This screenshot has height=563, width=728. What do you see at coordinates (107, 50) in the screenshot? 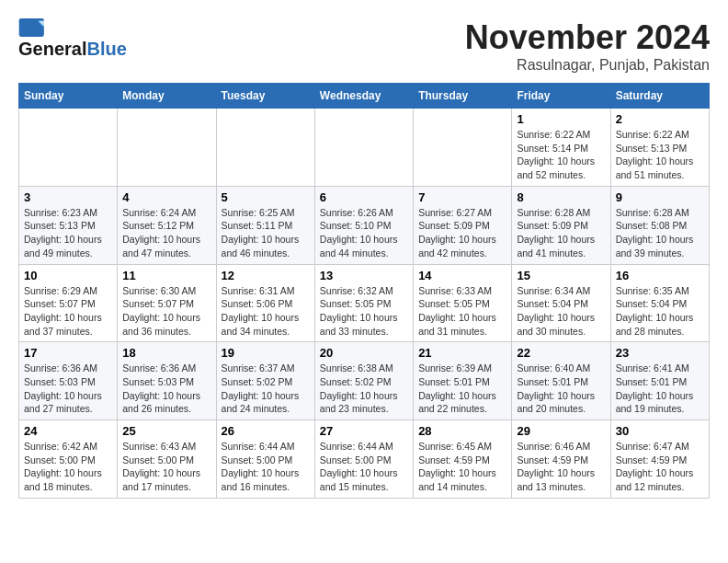
I see `logo-blue: Blue` at bounding box center [107, 50].